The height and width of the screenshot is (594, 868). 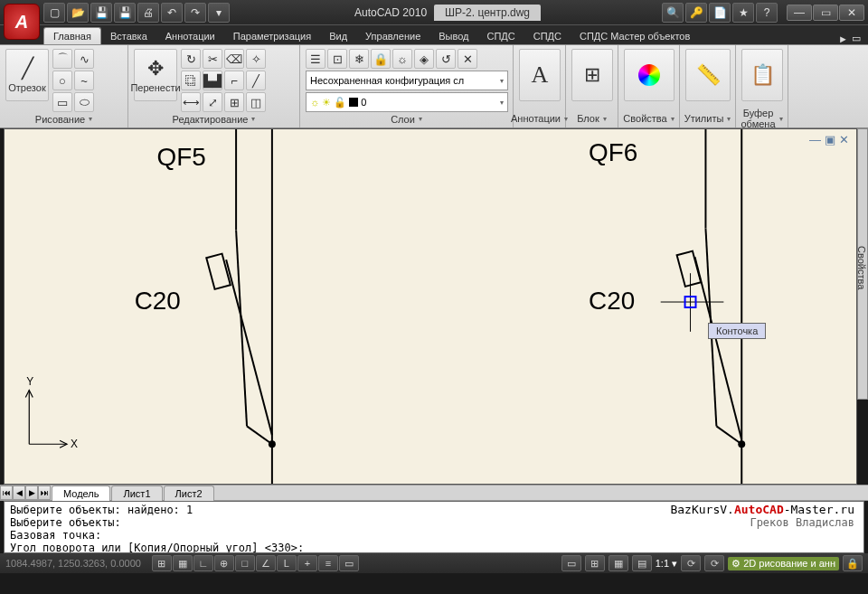 I want to click on star-icon: ★, so click(x=743, y=13).